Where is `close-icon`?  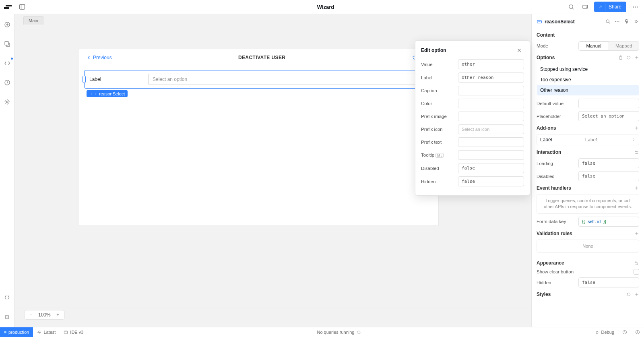
close-icon is located at coordinates (519, 50).